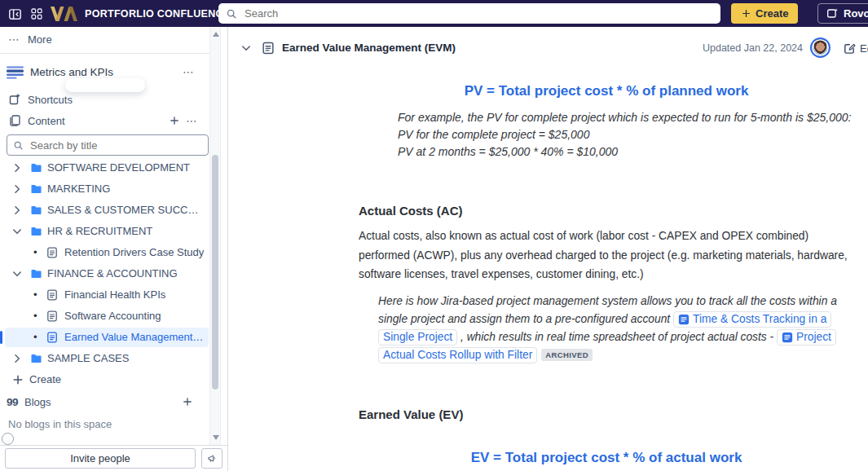 This screenshot has height=471, width=868. What do you see at coordinates (104, 337) in the screenshot?
I see `sidebar-item-earned-value-management: • Earned Value Management (EVM)` at bounding box center [104, 337].